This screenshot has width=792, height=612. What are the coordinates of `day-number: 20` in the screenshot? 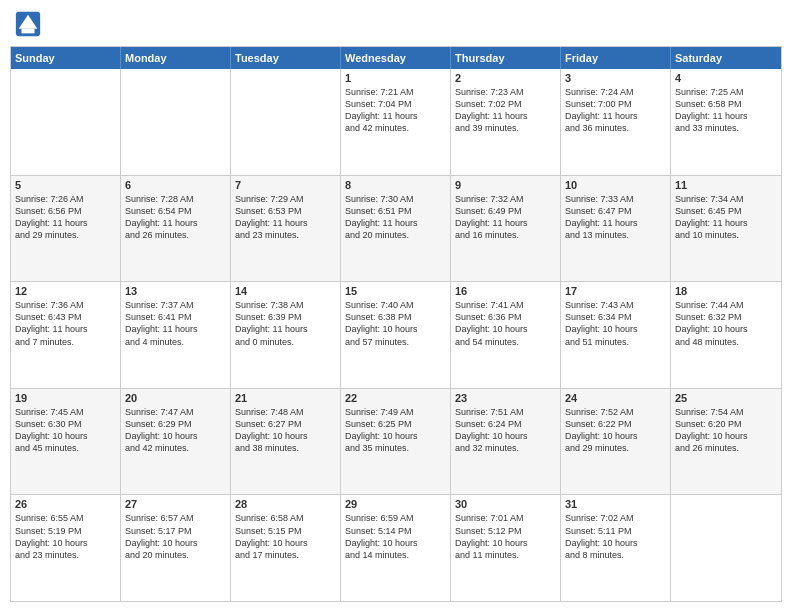 It's located at (176, 398).